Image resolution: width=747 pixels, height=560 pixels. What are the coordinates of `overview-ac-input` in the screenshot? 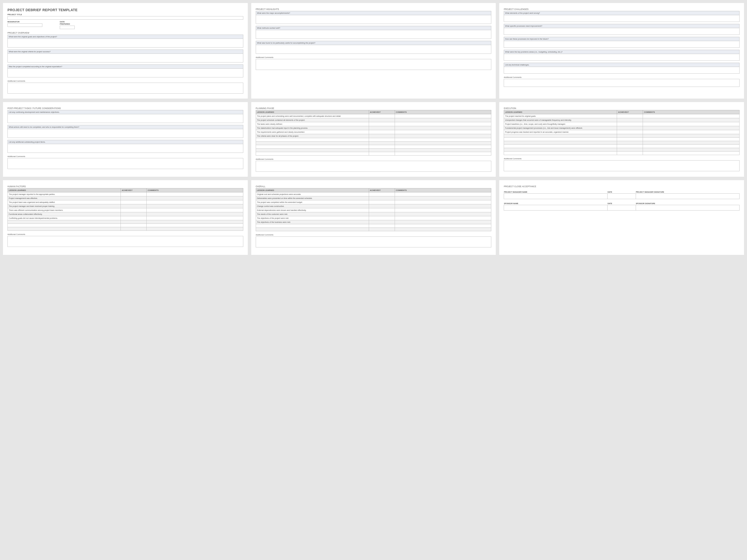 It's located at (125, 88).